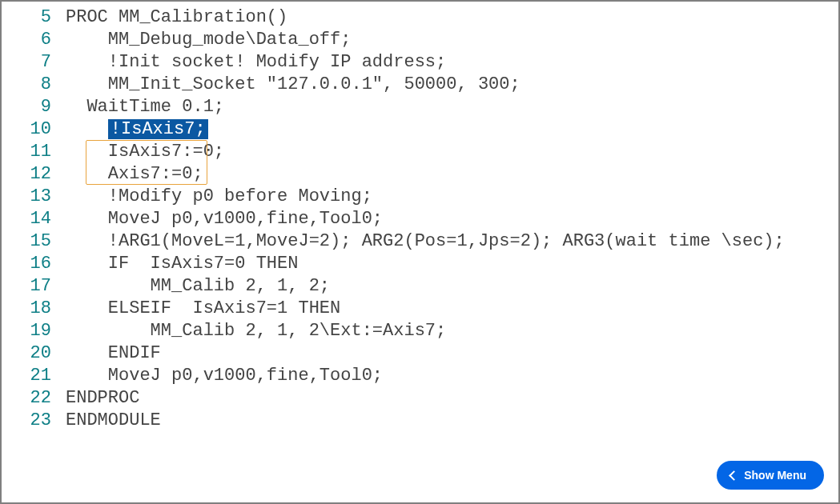 The image size is (840, 504). Describe the element at coordinates (135, 174) in the screenshot. I see `line-content: Axis7:=0;` at that location.